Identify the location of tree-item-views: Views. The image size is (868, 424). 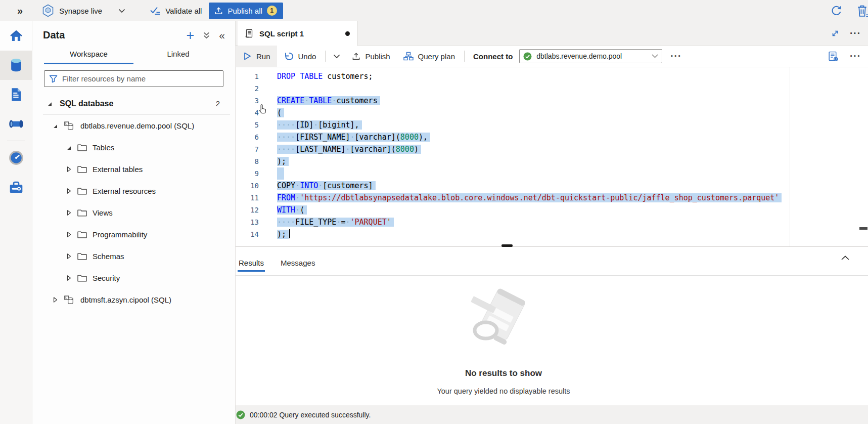
(133, 213).